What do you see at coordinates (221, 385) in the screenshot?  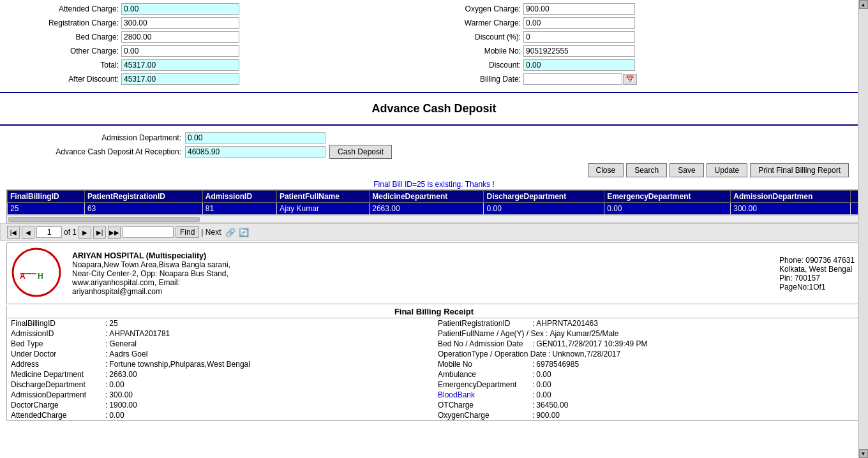 I see `receipt-row-6-left: DischargeDepartment : 0.00` at bounding box center [221, 385].